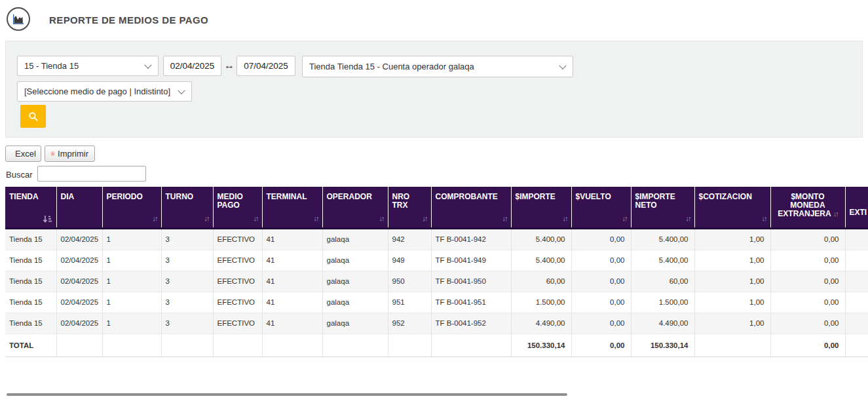 This screenshot has width=868, height=407. What do you see at coordinates (97, 92) in the screenshot?
I see `payment-select-value: [Seleccione medio de pago | Indistinto]` at bounding box center [97, 92].